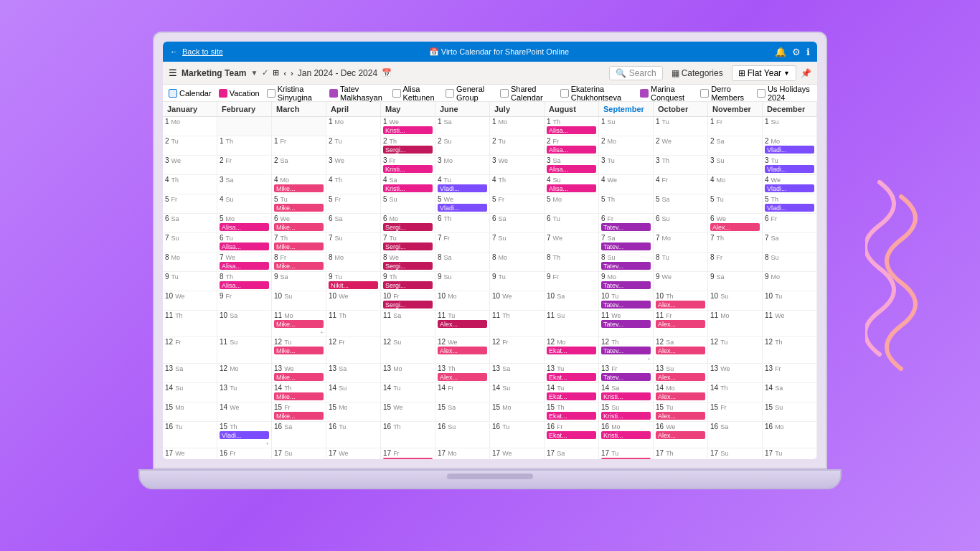  Describe the element at coordinates (408, 392) in the screenshot. I see `day-cell: 14Tu` at that location.